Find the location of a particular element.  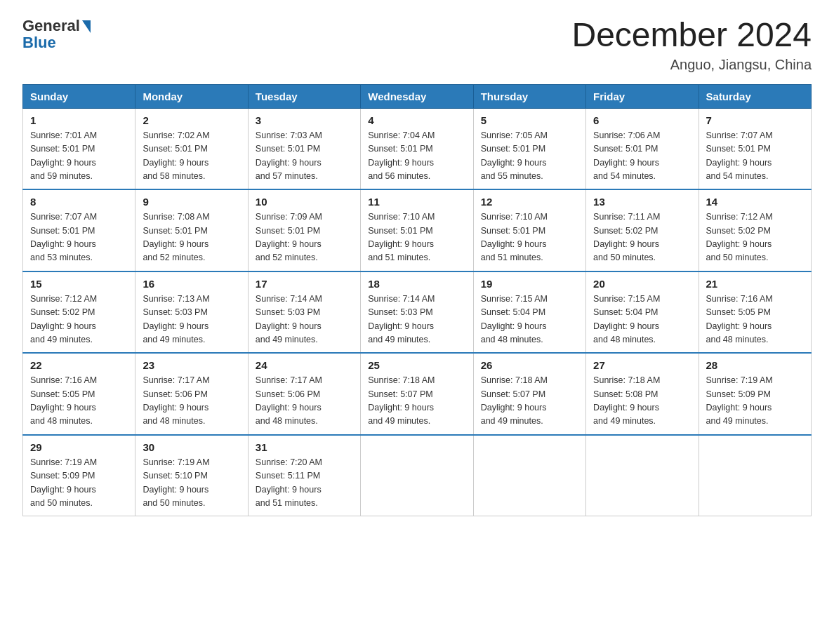

day-number: 24 is located at coordinates (305, 365).